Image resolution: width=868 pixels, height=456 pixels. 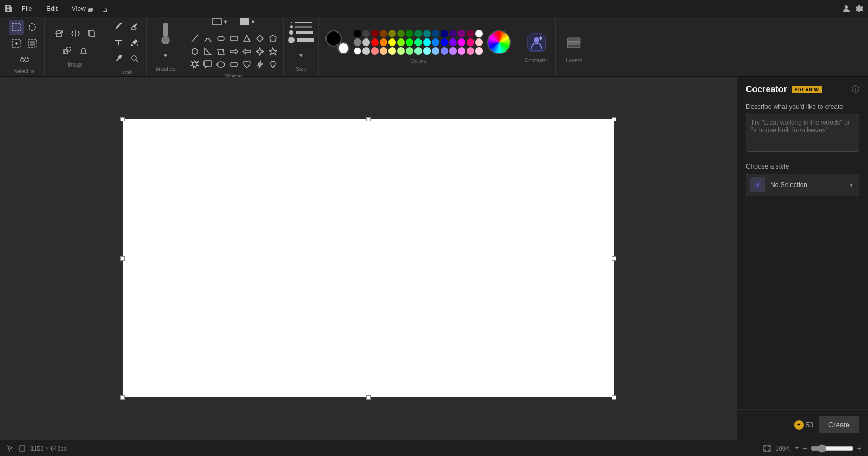 I want to click on shape-5star, so click(x=273, y=52).